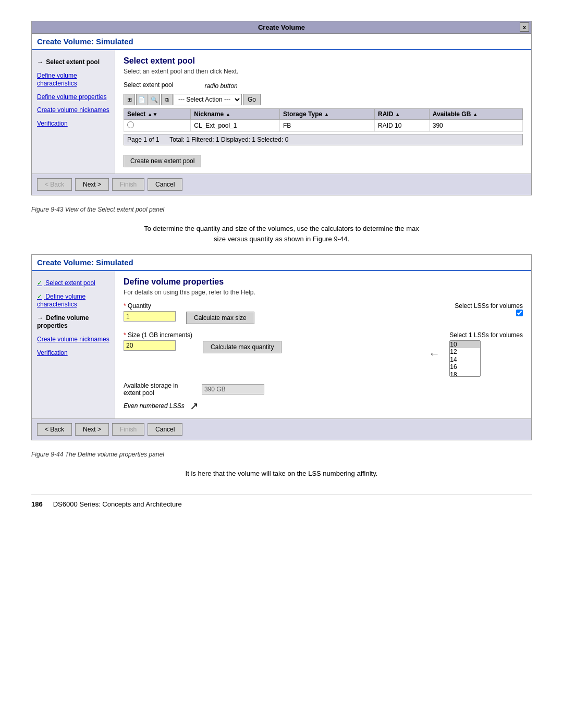 Image resolution: width=563 pixels, height=728 pixels. I want to click on body-text-between: To determine the quantity and size of th…, so click(282, 233).